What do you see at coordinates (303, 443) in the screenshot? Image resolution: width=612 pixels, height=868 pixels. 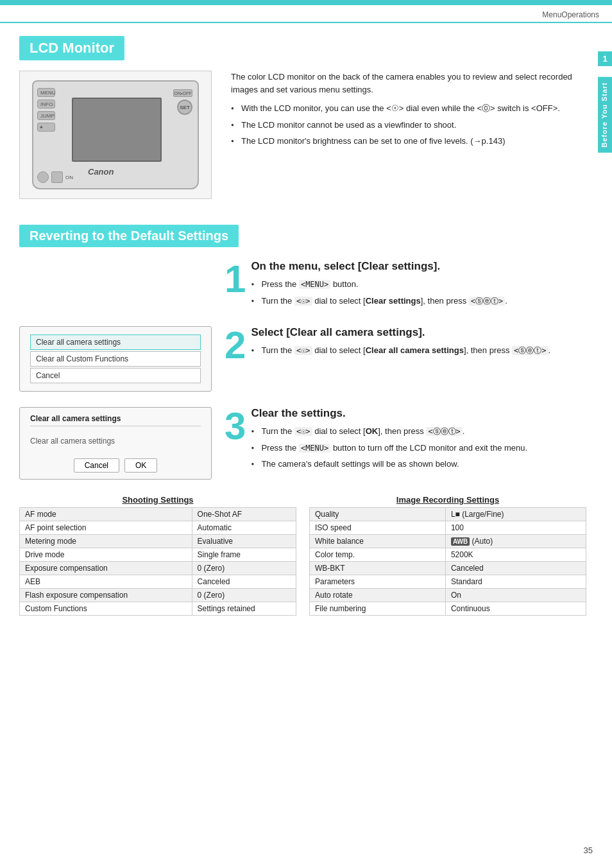 I see `step-3: Clear all camera settings Clear all came…` at bounding box center [303, 443].